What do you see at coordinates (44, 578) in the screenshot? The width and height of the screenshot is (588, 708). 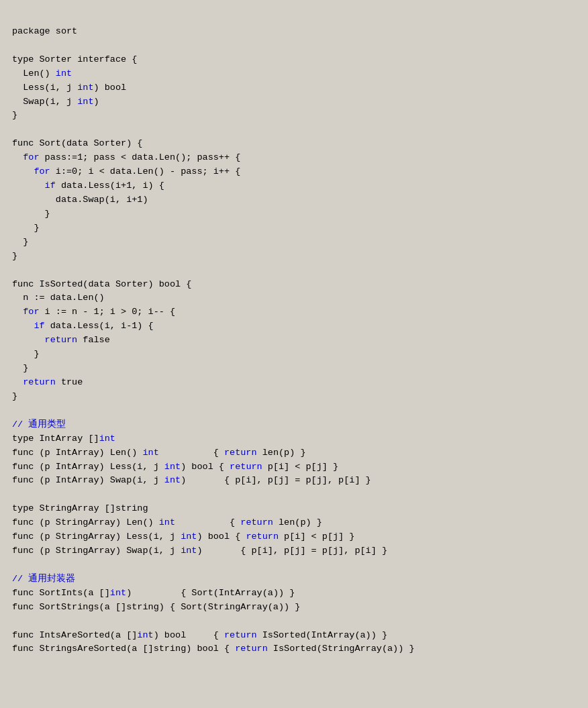 I see `line-40: // 通用封装器` at bounding box center [44, 578].